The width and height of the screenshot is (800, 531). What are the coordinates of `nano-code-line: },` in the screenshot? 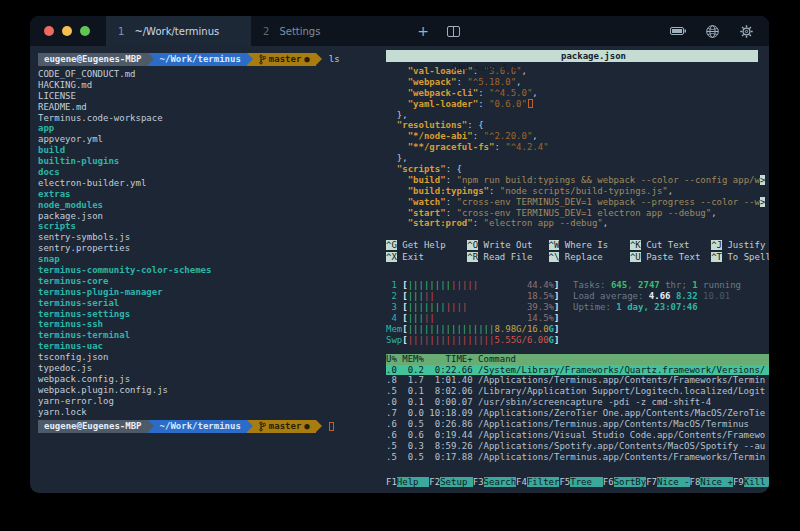 It's located at (578, 158).